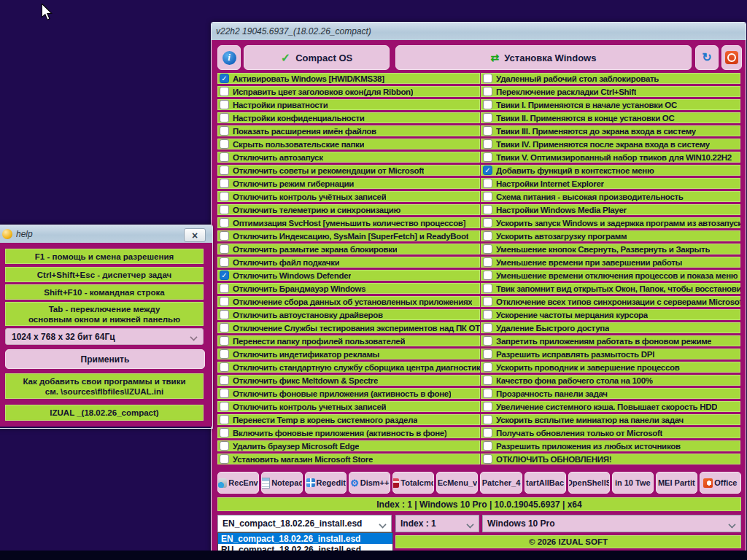  I want to click on option-right-10: Схема питания - высокая производительнос…, so click(611, 197).